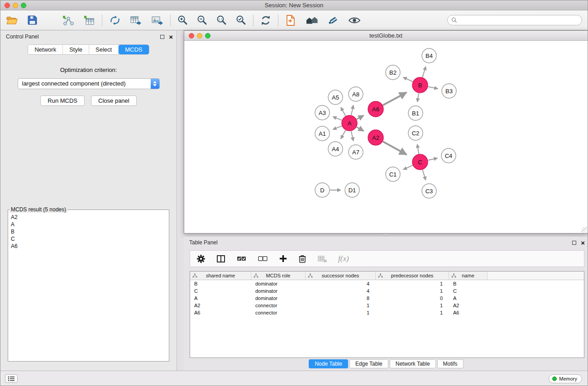 This screenshot has width=588, height=386. Describe the element at coordinates (322, 259) in the screenshot. I see `delete-table-button` at that location.